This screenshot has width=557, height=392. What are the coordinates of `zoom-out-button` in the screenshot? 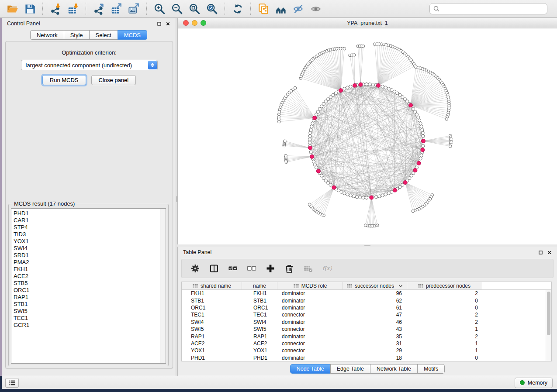 It's located at (177, 9).